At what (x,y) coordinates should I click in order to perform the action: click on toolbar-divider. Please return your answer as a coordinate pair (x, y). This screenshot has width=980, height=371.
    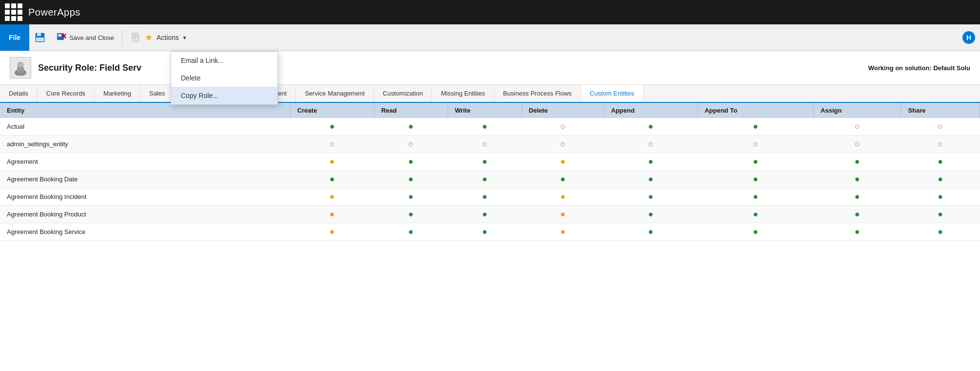
    Looking at the image, I should click on (122, 38).